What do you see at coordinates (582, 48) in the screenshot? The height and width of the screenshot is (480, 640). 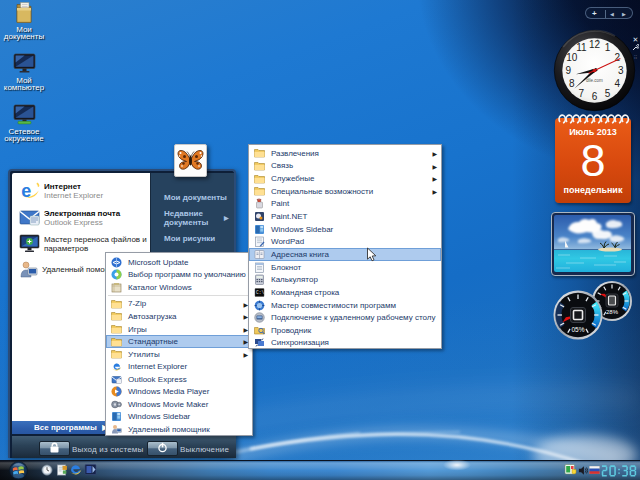 I see `svg-text: 11` at bounding box center [582, 48].